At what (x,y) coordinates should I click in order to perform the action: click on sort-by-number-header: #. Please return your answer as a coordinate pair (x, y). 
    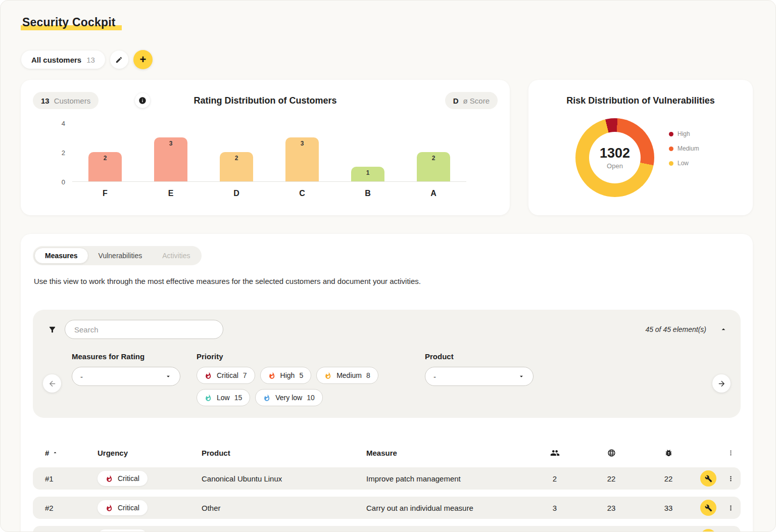
    Looking at the image, I should click on (71, 453).